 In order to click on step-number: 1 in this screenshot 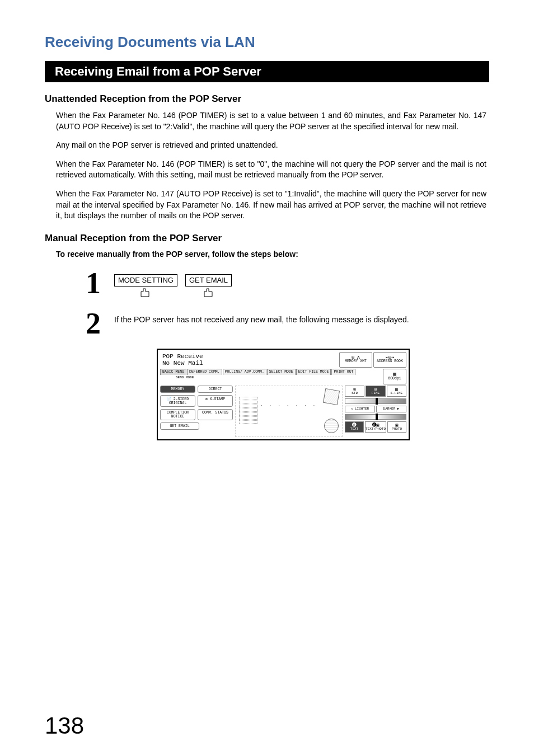, I will do `click(84, 283)`.